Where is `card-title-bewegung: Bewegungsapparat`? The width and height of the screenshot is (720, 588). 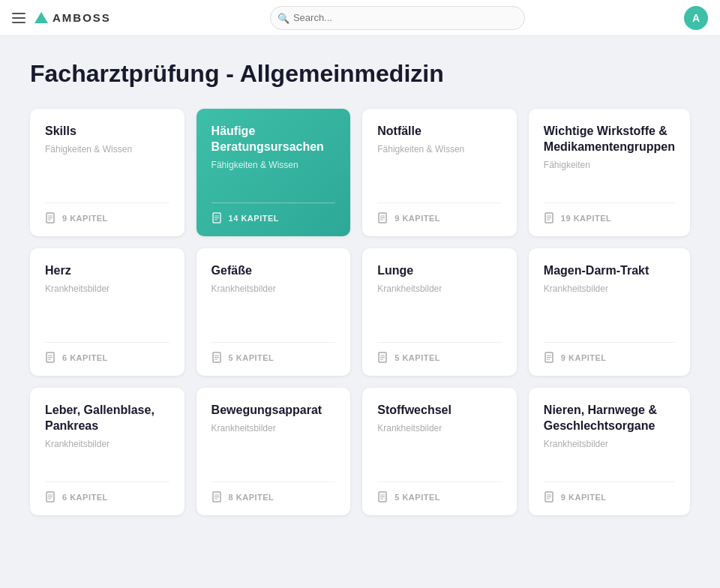
card-title-bewegung: Bewegungsapparat is located at coordinates (274, 411).